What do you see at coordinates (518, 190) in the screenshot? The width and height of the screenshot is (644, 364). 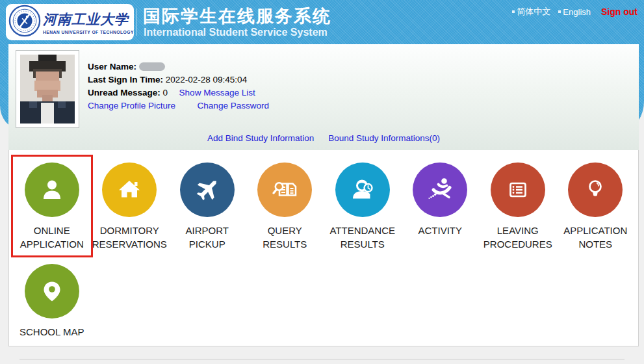 I see `list-card-icon` at bounding box center [518, 190].